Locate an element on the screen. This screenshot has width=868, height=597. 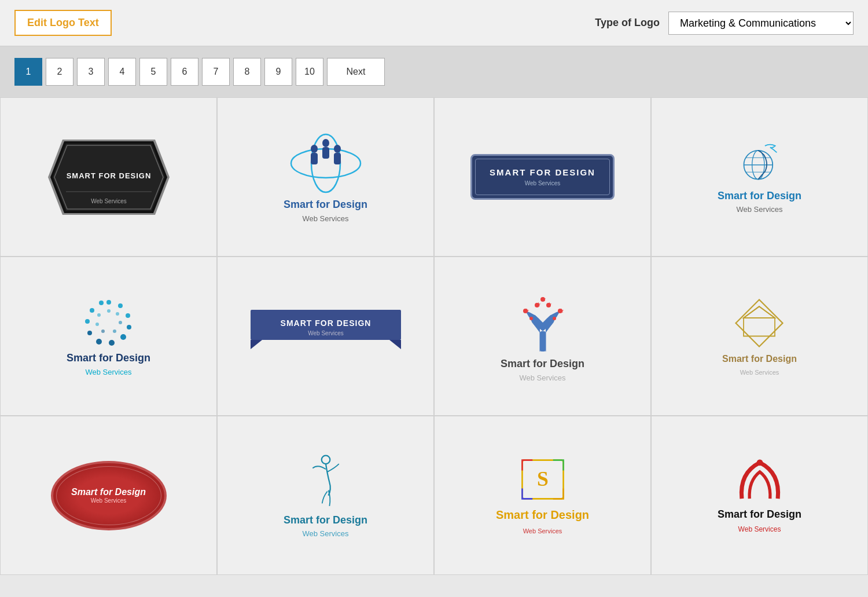
logo-type-select: Marketing & Communications Technology Fi… is located at coordinates (761, 23).